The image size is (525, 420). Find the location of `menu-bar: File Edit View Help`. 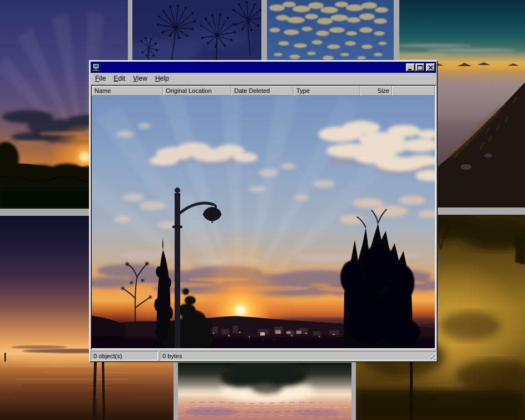

menu-bar: File Edit View Help is located at coordinates (264, 79).